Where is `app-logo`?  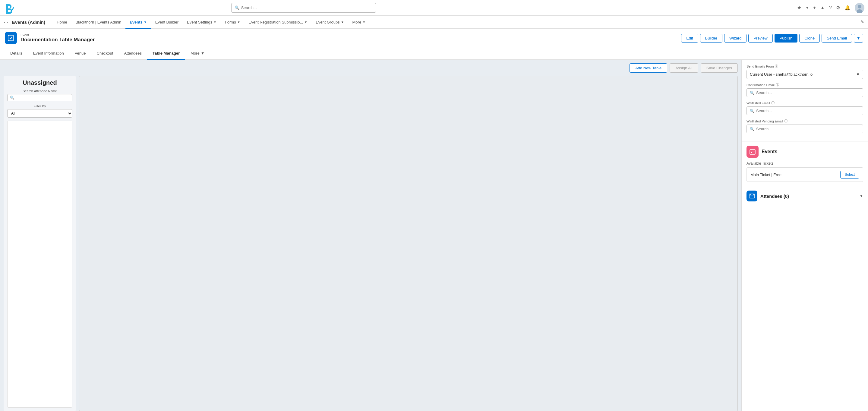 app-logo is located at coordinates (10, 8).